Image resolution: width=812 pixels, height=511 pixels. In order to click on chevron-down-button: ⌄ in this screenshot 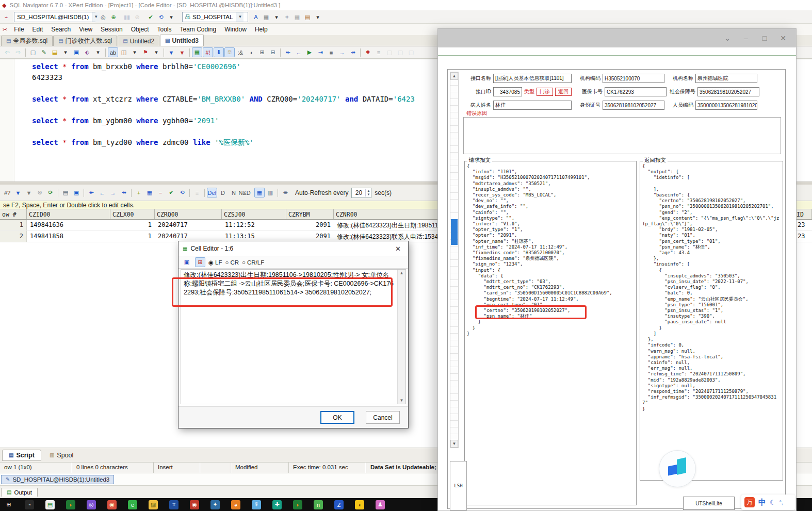, I will do `click(727, 38)`.